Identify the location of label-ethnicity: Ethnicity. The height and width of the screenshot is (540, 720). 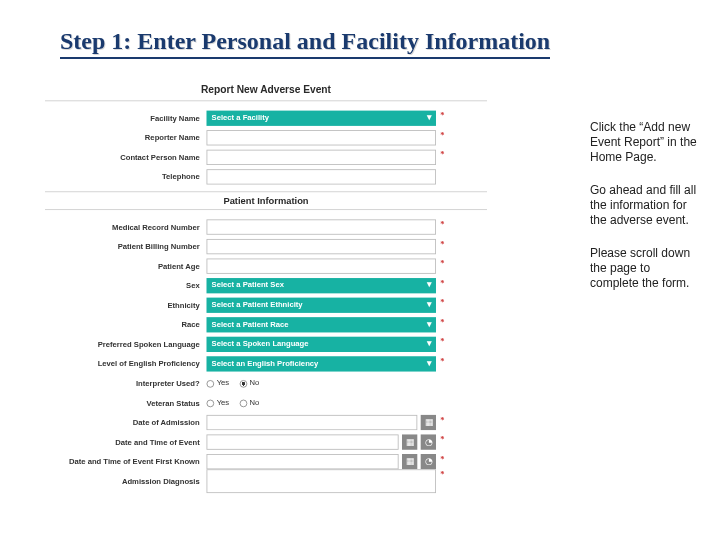
(126, 306).